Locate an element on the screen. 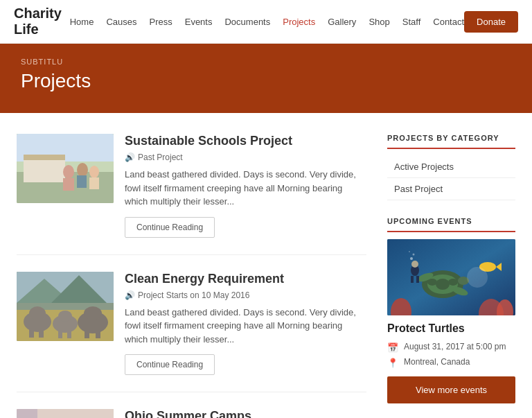 This screenshot has width=532, height=418. project-info: Ohio Summer Camps 🔊 Project Starts on 10… is located at coordinates (245, 413).